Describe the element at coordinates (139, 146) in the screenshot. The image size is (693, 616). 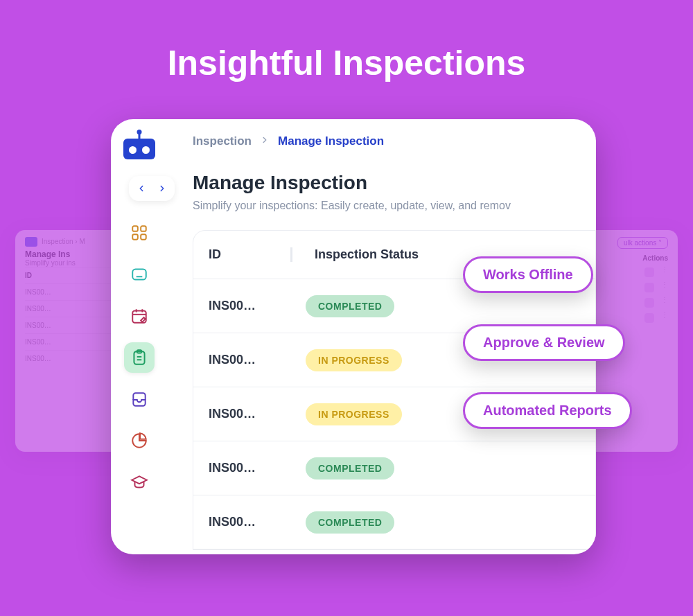
I see `app-logo` at that location.